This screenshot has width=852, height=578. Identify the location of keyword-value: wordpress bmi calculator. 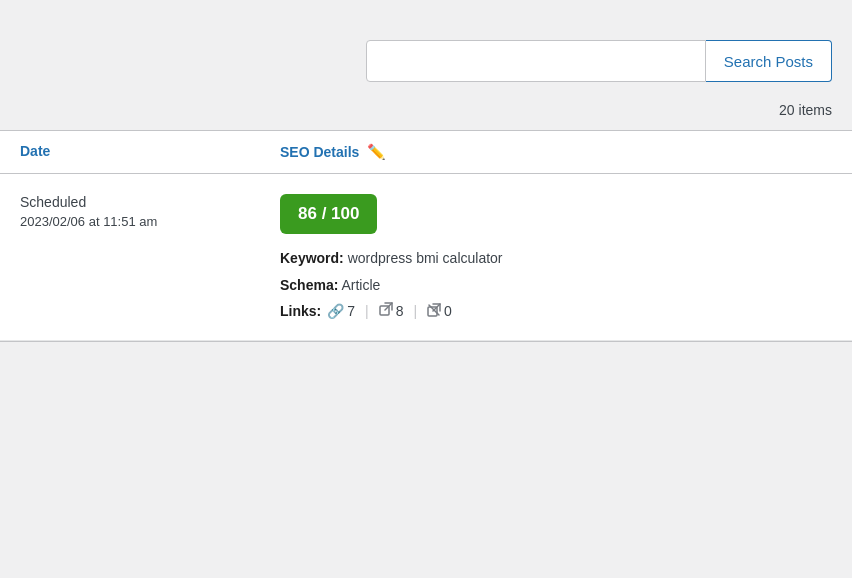
(426, 258).